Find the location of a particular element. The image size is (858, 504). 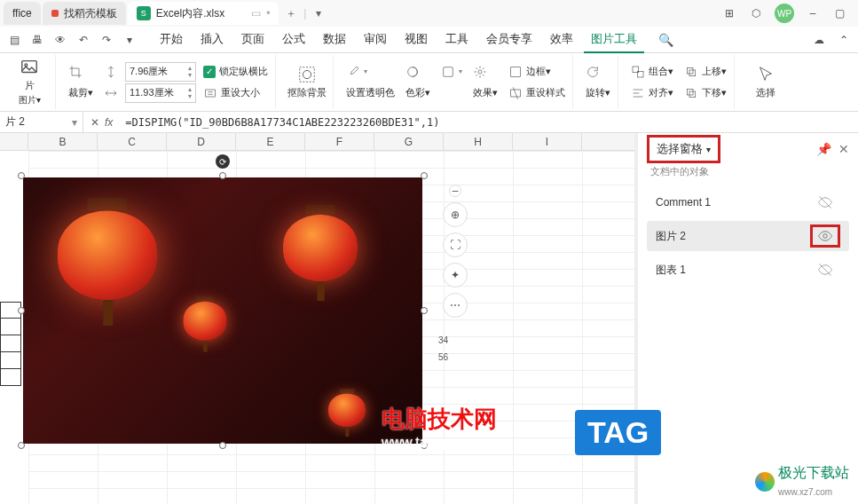

qat-redo-icon: ↷ is located at coordinates (106, 40).